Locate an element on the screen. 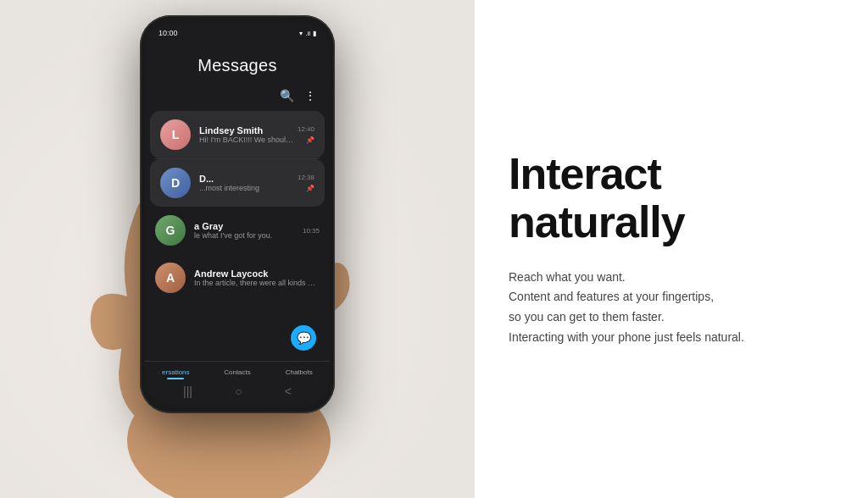 The width and height of the screenshot is (868, 498). network-icon: .il is located at coordinates (308, 34).